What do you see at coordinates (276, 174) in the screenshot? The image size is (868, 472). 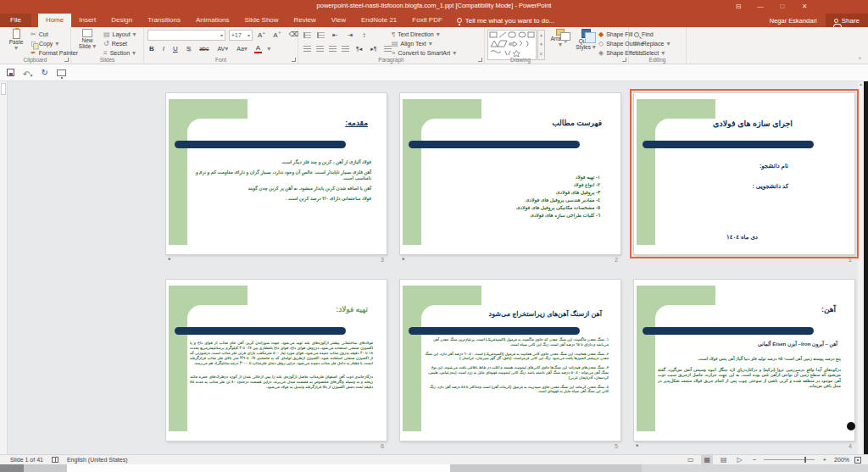 I see `slide-thumbnail-3: مقدمه: فولاد آلیاژی از آهن ، کربن و چند …` at bounding box center [276, 174].